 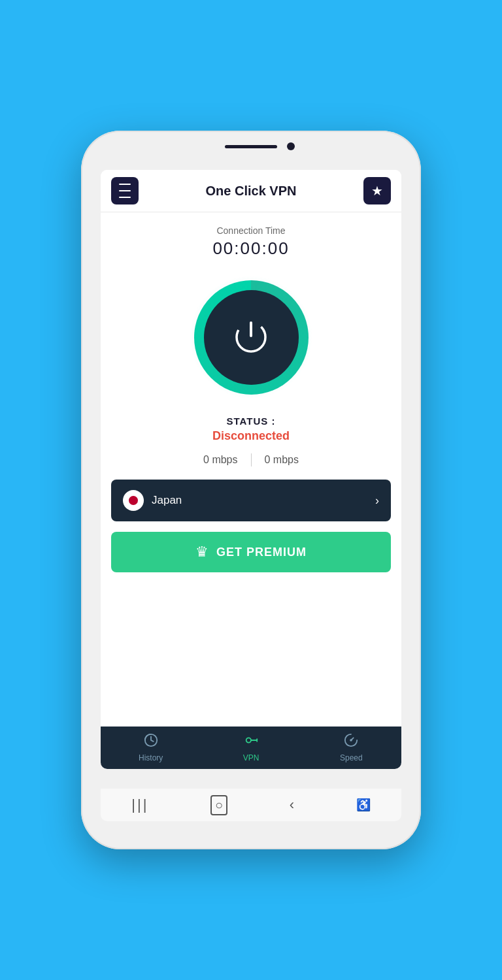 I want to click on power-button-container, so click(x=251, y=337).